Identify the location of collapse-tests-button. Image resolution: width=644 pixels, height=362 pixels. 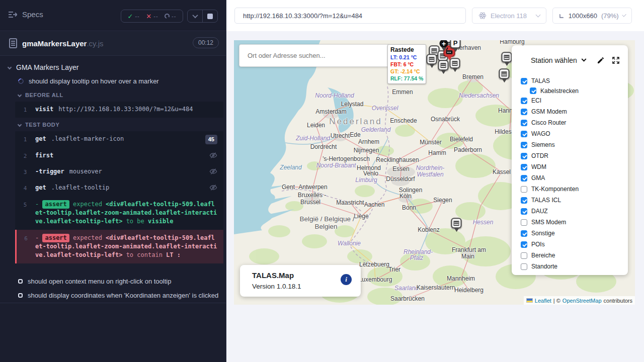
(195, 16).